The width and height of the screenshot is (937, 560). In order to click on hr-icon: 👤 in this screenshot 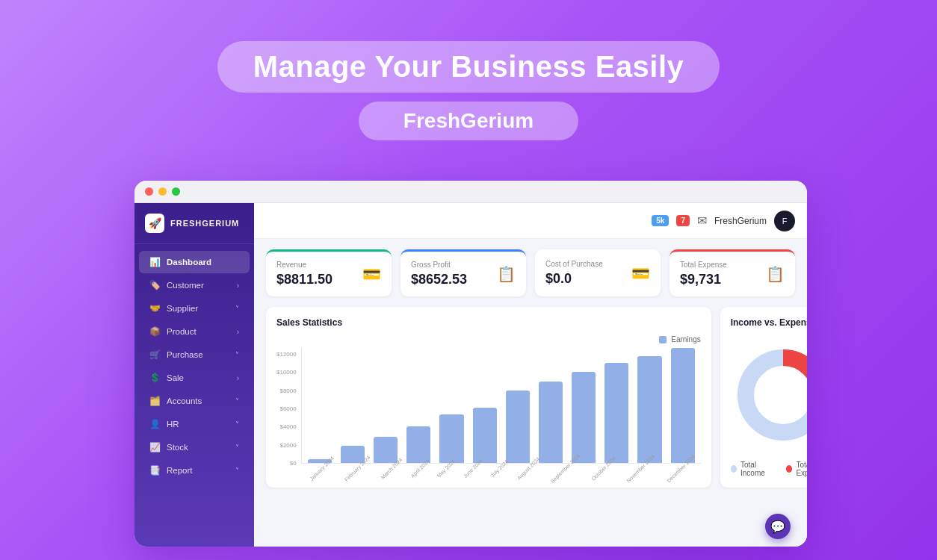, I will do `click(155, 424)`.